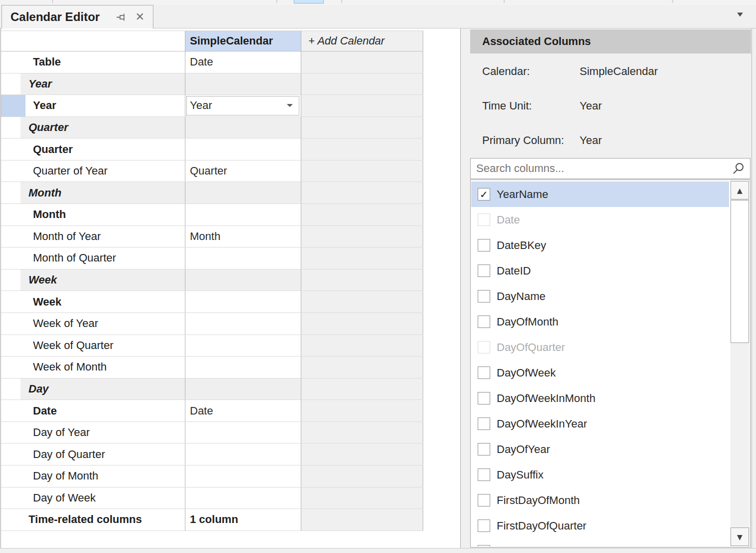 Image resolution: width=756 pixels, height=553 pixels. What do you see at coordinates (103, 346) in the screenshot?
I see `row-label-cell: Week of Quarter` at bounding box center [103, 346].